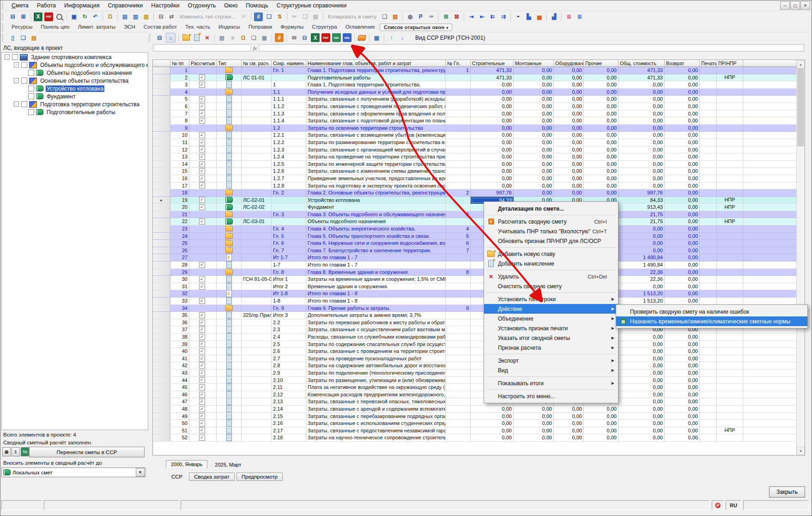  Describe the element at coordinates (140, 472) in the screenshot. I see `combobox-dropdown-icon: ▼` at that location.